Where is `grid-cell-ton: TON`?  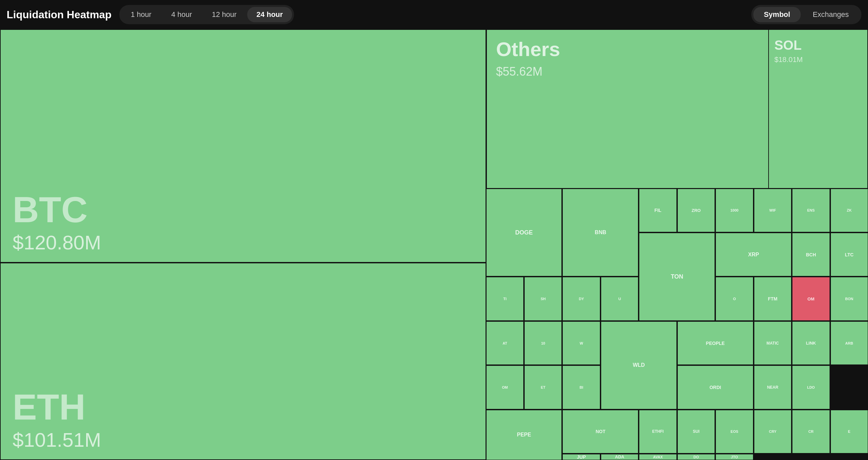 grid-cell-ton: TON is located at coordinates (677, 277).